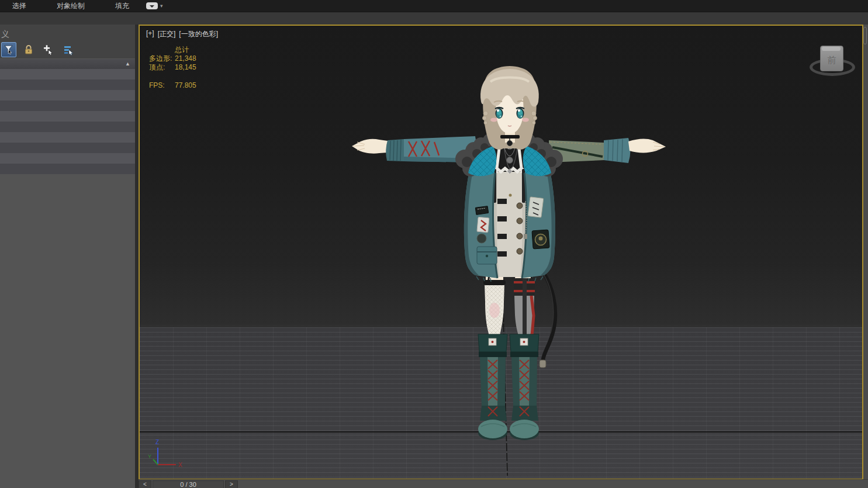  What do you see at coordinates (510, 108) in the screenshot?
I see `character-head` at bounding box center [510, 108].